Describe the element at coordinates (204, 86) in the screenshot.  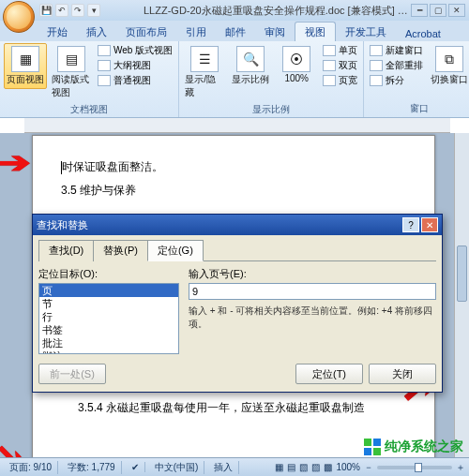
I see `show-hide-label: 显示/隐藏` at that location.